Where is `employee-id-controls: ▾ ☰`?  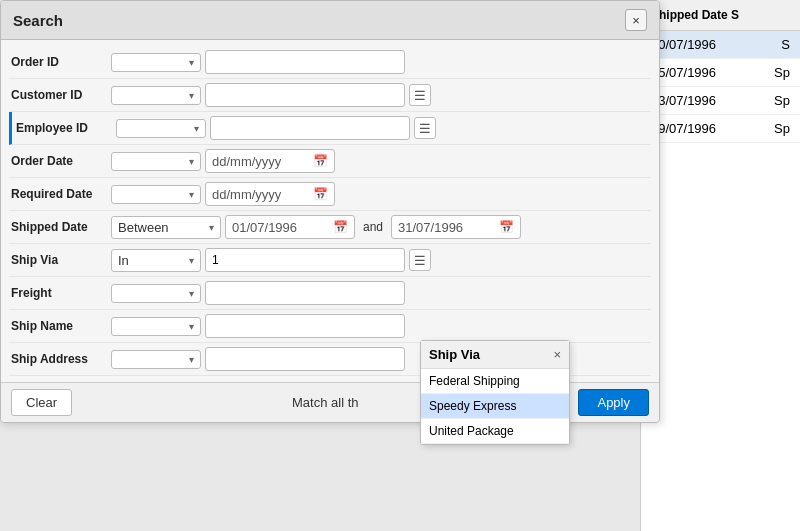
employee-id-controls: ▾ ☰ is located at coordinates (382, 128).